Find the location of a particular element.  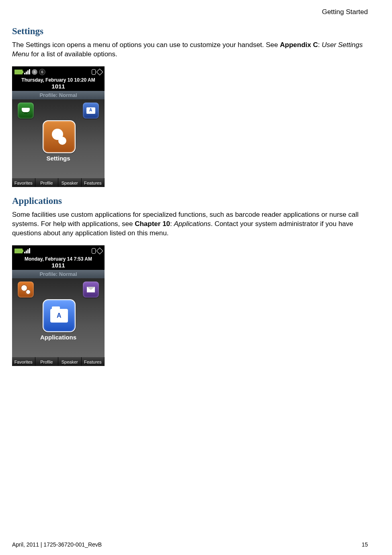

tile-label: Settings is located at coordinates (58, 158).